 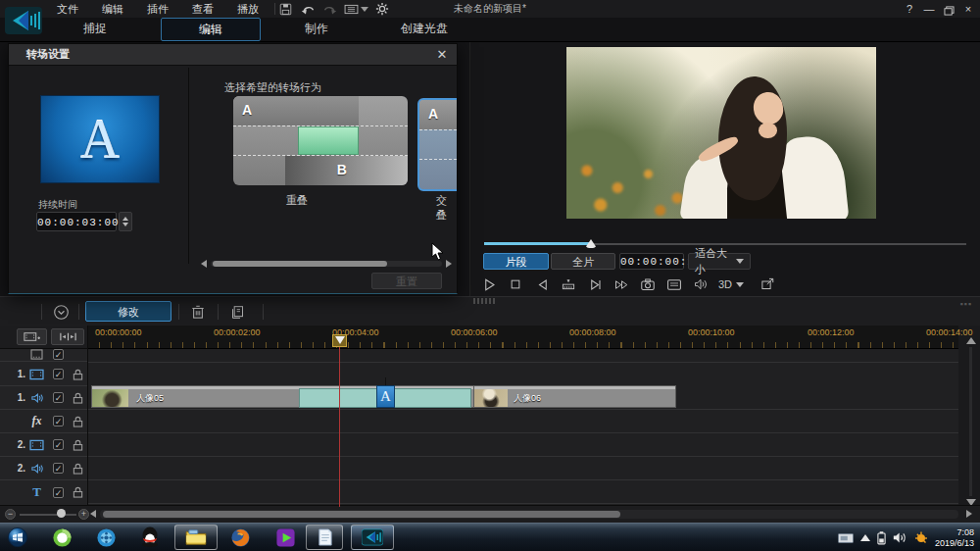 I want to click on undock-preview-button, so click(x=767, y=284).